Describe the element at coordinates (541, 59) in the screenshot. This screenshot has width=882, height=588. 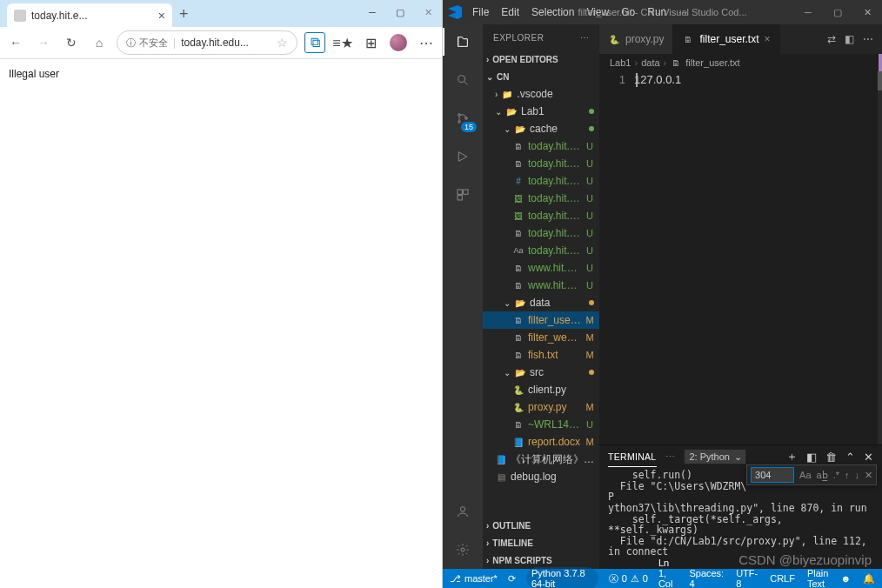
I see `open-editors-section: ›OPEN EDITORS` at that location.